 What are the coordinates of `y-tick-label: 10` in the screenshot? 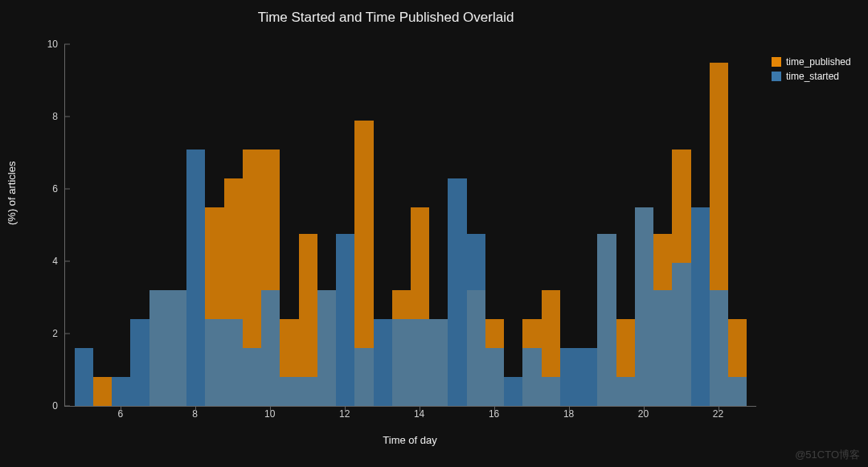 It's located at (31, 44).